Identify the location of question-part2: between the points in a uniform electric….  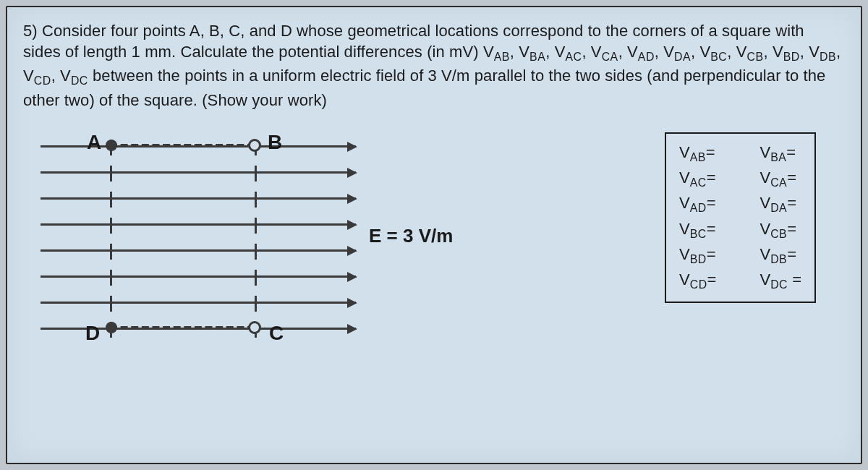
(424, 87).